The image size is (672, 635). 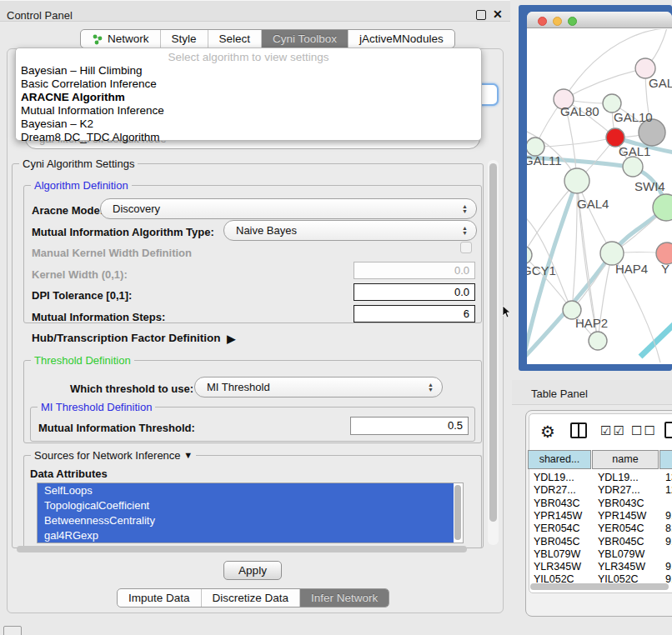 What do you see at coordinates (544, 160) in the screenshot?
I see `node-label: GAL11` at bounding box center [544, 160].